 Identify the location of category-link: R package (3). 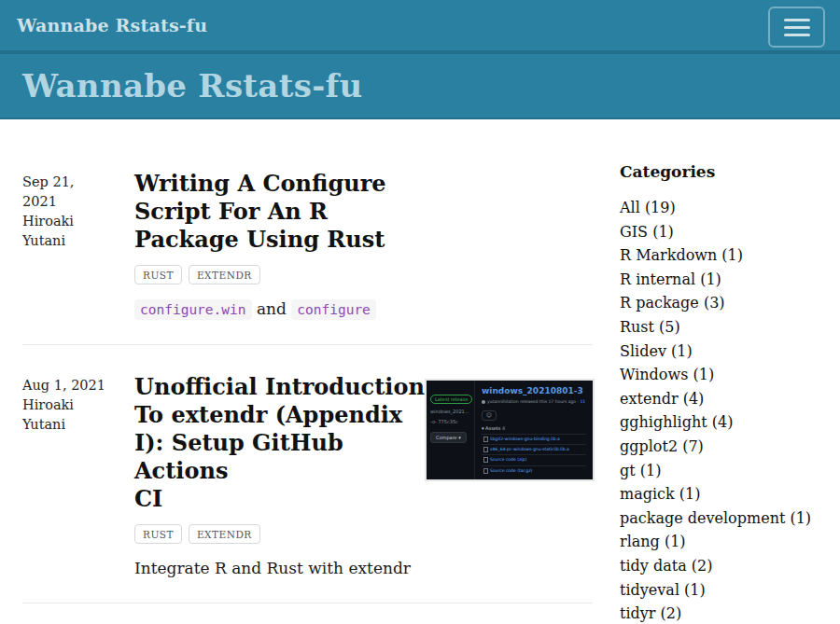
(730, 303).